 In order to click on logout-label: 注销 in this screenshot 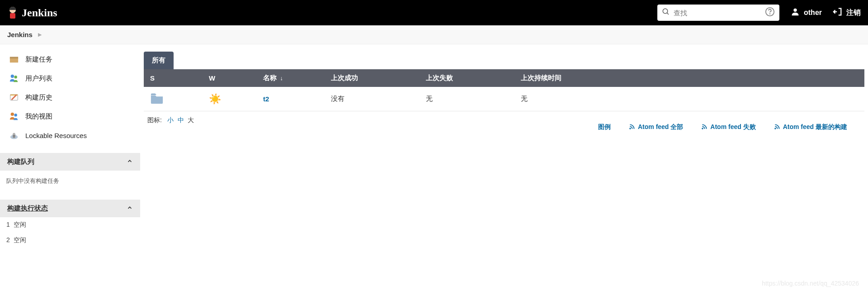, I will do `click(854, 13)`.